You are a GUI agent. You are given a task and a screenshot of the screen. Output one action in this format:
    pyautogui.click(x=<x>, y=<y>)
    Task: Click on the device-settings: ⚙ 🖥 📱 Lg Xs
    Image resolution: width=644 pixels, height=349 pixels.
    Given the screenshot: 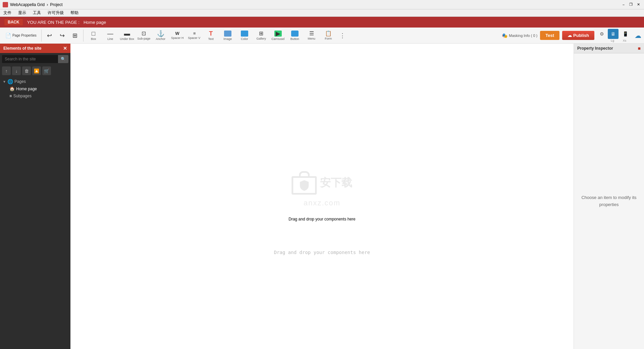 What is the action you would take?
    pyautogui.click(x=614, y=36)
    